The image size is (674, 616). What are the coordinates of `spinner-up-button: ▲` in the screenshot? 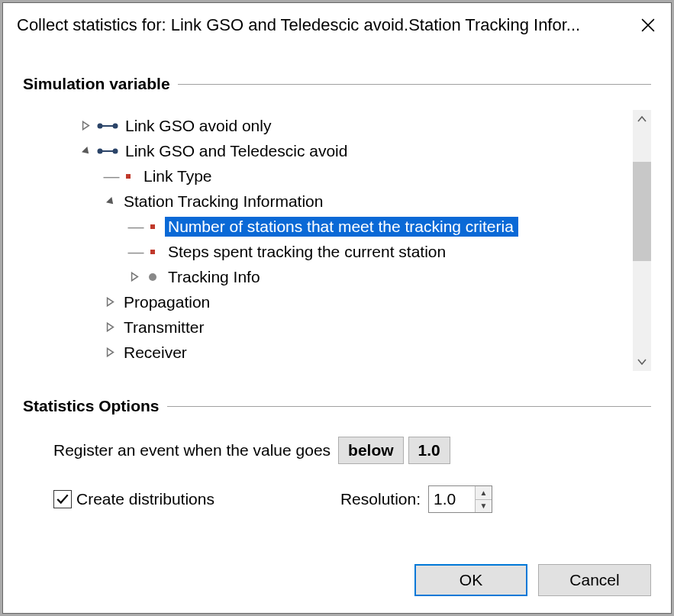 It's located at (484, 493).